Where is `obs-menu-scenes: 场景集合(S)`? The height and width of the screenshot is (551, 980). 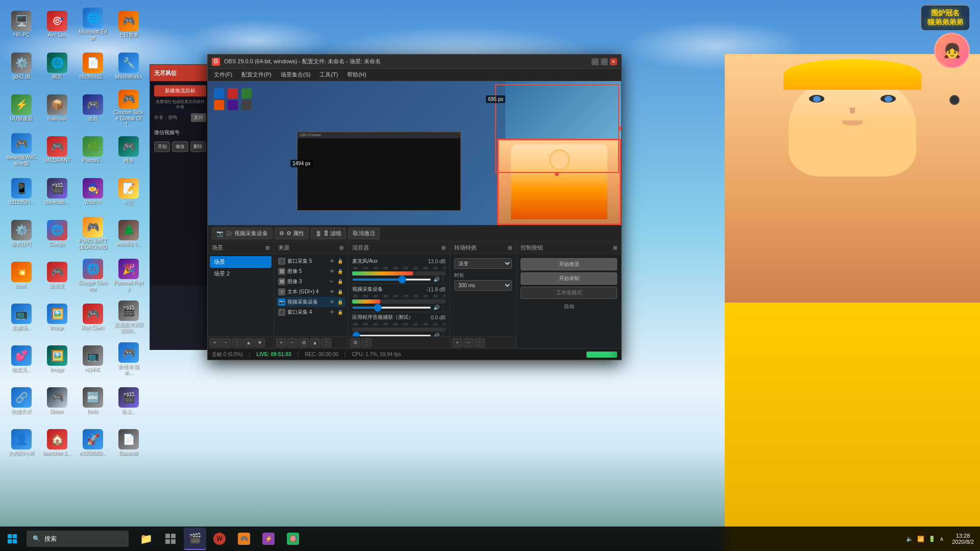
obs-menu-scenes: 场景集合(S) is located at coordinates (296, 74).